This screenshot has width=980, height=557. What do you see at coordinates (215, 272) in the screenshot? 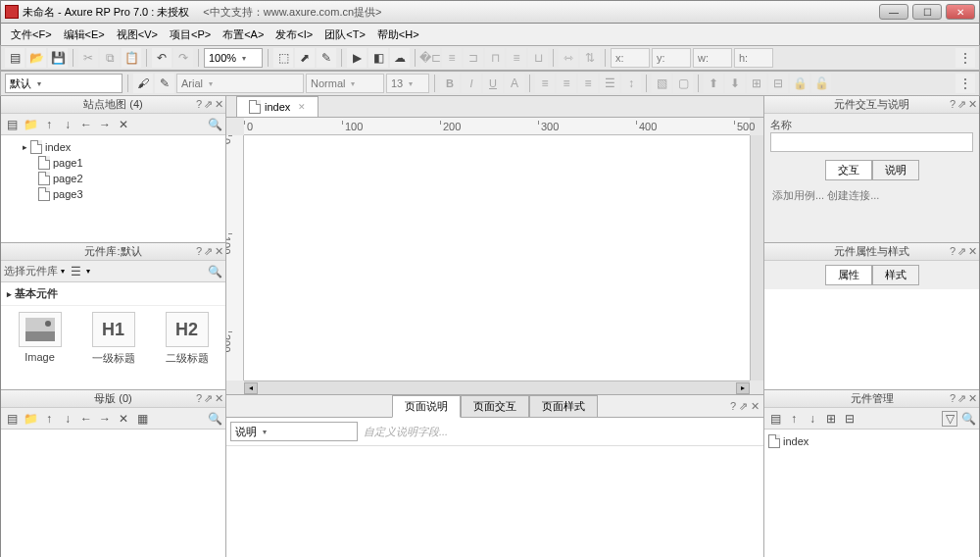
I see `lib-search-icon: 🔍` at bounding box center [215, 272].